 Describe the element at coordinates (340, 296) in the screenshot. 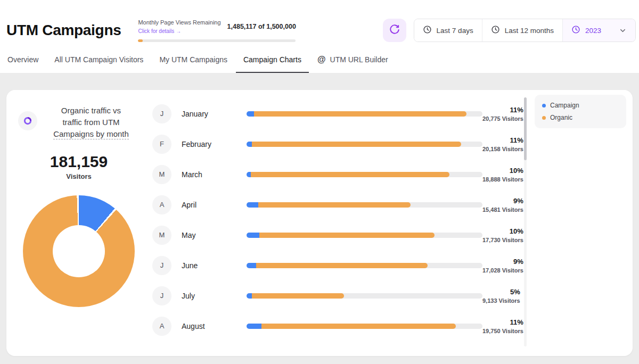

I see `month-row: J July 5% 9,133 Visitors` at that location.